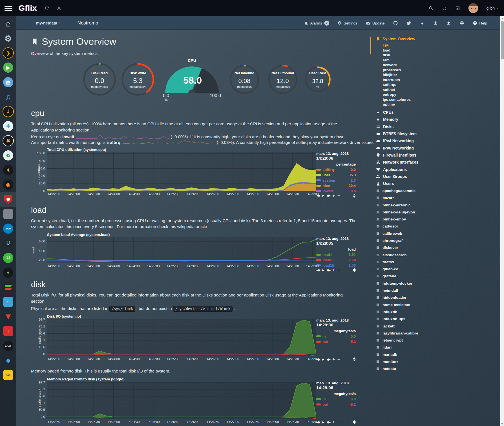 The image size is (504, 426). I want to click on gauge-cpu: CPU 58.0 0.0% 100.0, so click(192, 80).